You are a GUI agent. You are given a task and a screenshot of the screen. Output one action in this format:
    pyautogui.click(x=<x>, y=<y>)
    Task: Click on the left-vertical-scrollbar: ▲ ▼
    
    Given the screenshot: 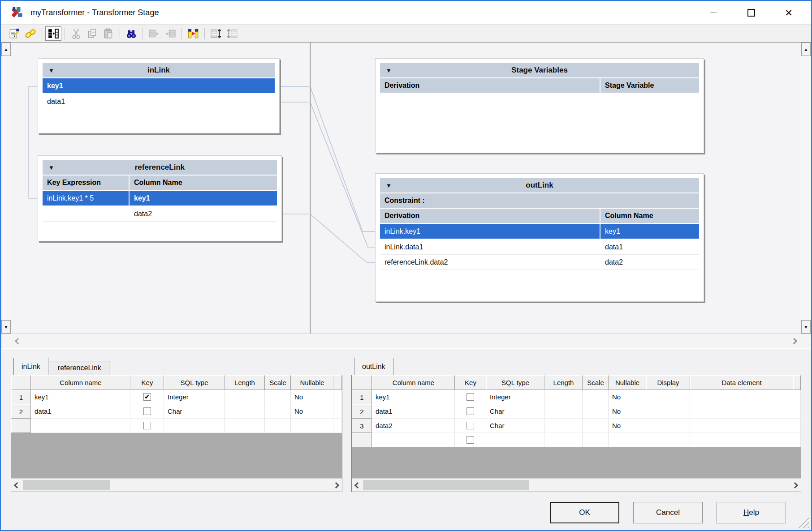 What is the action you would take?
    pyautogui.click(x=6, y=188)
    